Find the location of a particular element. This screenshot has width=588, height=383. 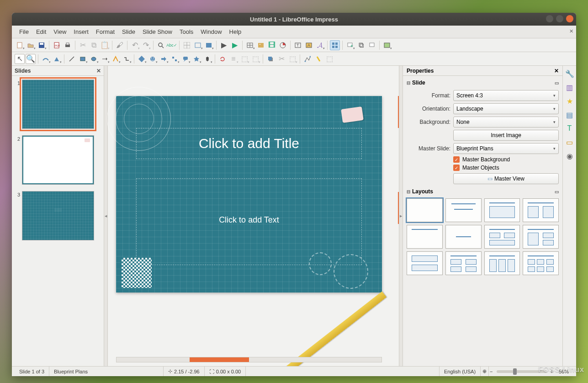

layout-two-content is located at coordinates (541, 210).